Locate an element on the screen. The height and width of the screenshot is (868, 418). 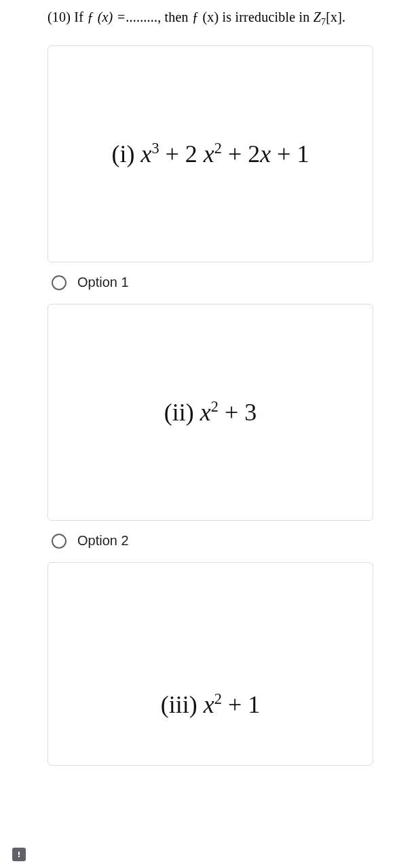
question-ring: Z7[x]. is located at coordinates (330, 17).